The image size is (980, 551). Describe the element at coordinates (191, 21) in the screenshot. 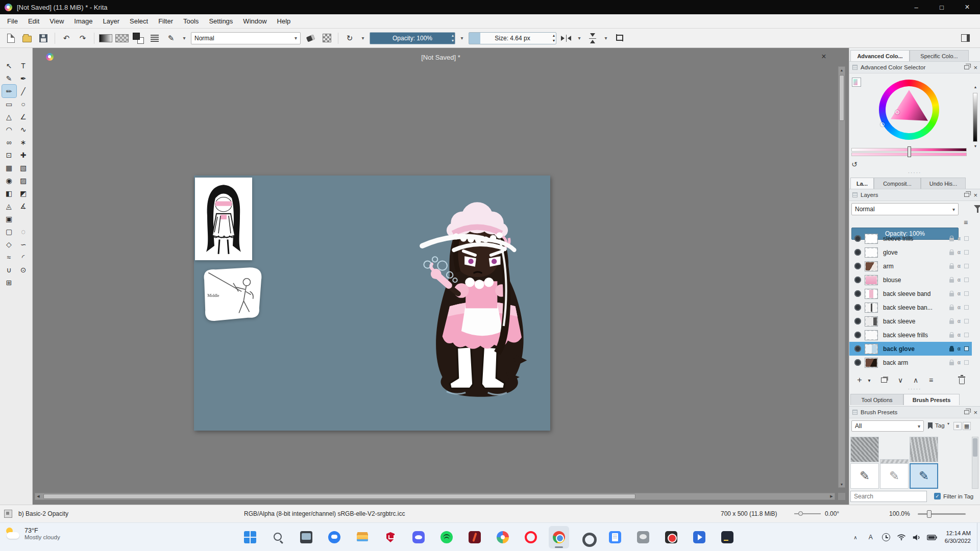

I see `menu-tools: Tools` at that location.